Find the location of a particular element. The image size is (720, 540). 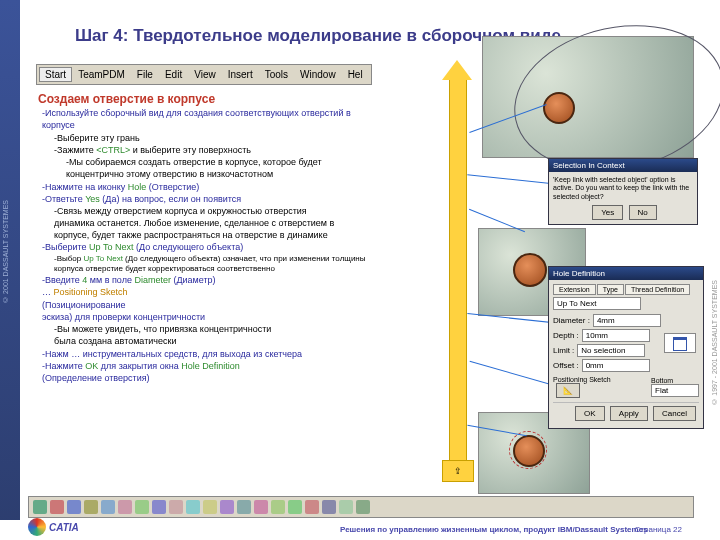

ds-logo-icon is located at coordinates (37, 527).